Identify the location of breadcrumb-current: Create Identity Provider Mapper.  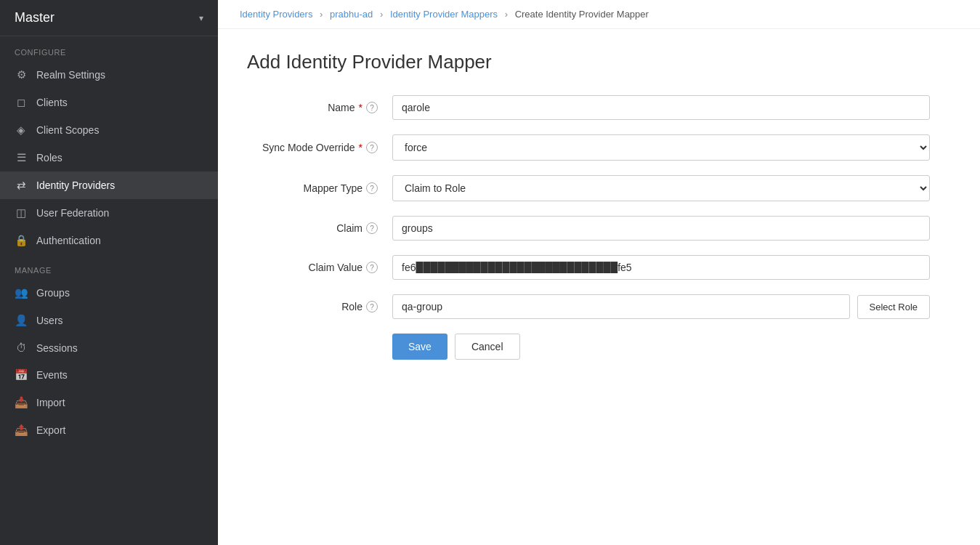
(582, 15).